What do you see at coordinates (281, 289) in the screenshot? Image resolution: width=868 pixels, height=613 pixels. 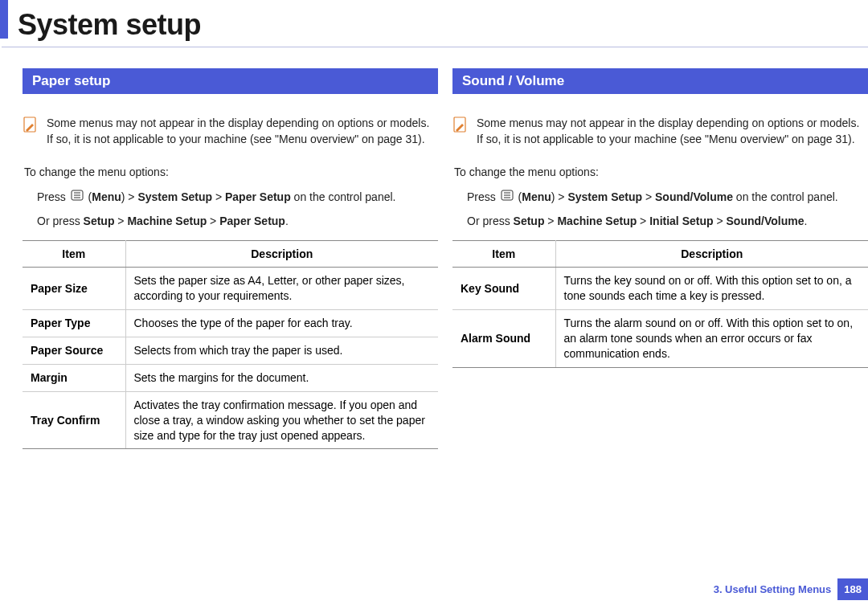 I see `desc-cell: Sets the paper size as A4, Letter, or ot…` at bounding box center [281, 289].